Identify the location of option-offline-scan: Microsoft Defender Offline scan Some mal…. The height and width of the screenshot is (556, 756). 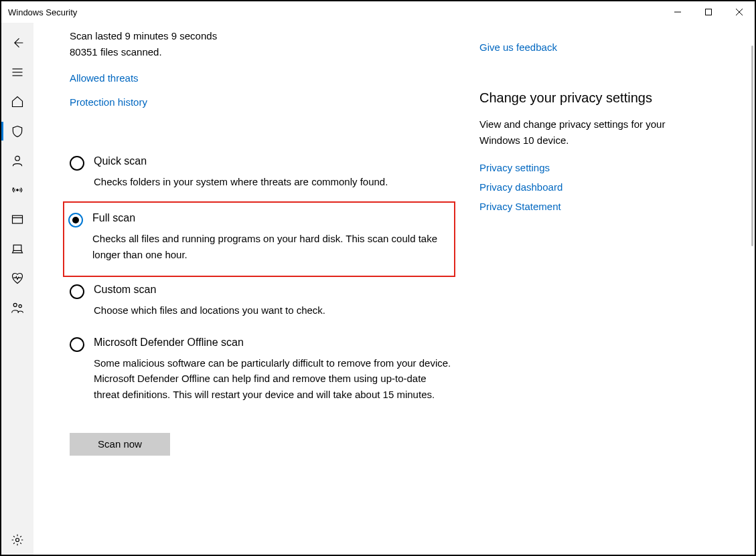
(262, 372).